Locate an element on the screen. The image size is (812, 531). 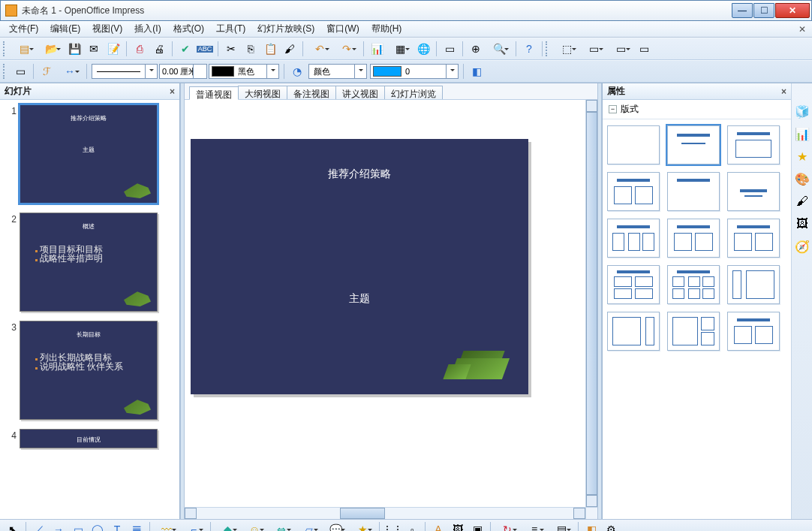
slideshow-button: ▭ is located at coordinates (450, 49).